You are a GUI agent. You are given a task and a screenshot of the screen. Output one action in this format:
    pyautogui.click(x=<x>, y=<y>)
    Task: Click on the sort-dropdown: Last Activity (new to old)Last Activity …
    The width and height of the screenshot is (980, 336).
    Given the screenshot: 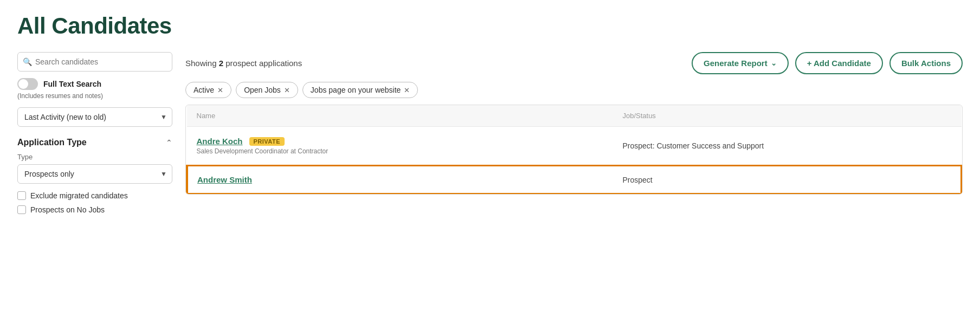 What is the action you would take?
    pyautogui.click(x=95, y=117)
    